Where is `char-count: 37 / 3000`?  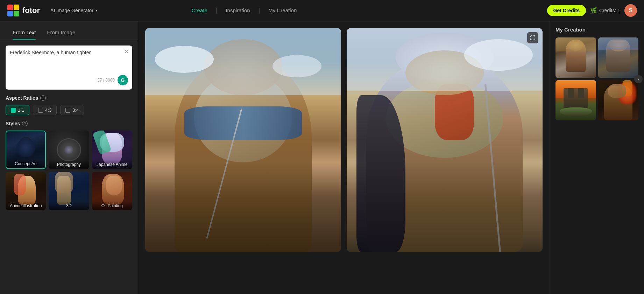 char-count: 37 / 3000 is located at coordinates (106, 80).